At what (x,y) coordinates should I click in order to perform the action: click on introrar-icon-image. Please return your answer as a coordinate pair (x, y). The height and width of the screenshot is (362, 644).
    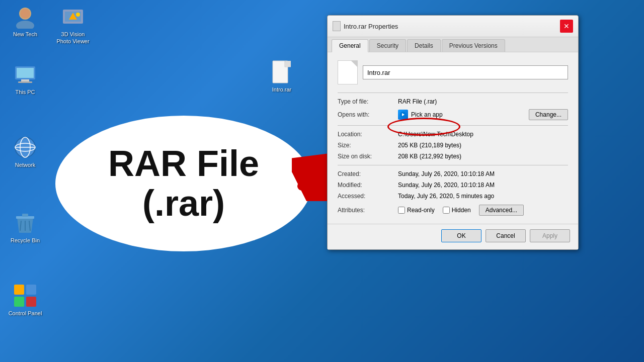
    Looking at the image, I should click on (282, 72).